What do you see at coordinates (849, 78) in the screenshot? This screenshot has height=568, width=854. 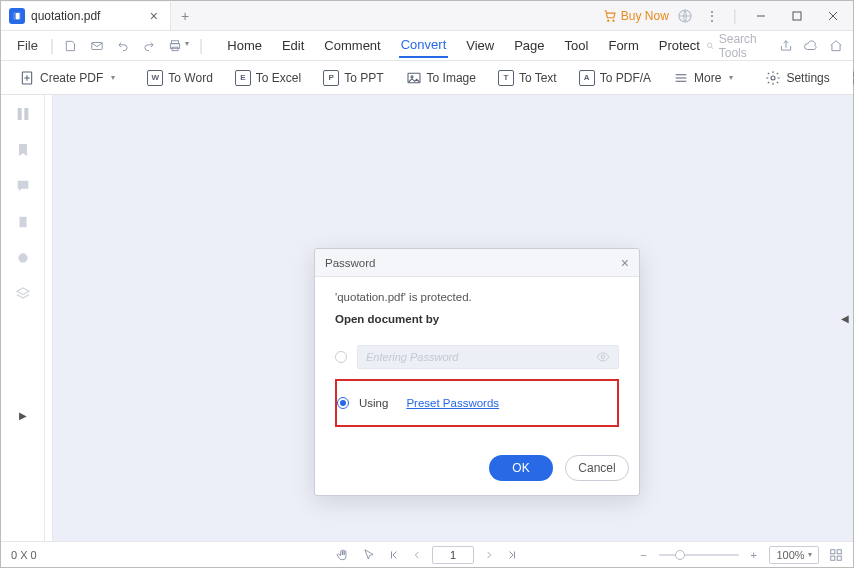 I see `batch-convert-button: Batch Conve›` at bounding box center [849, 78].